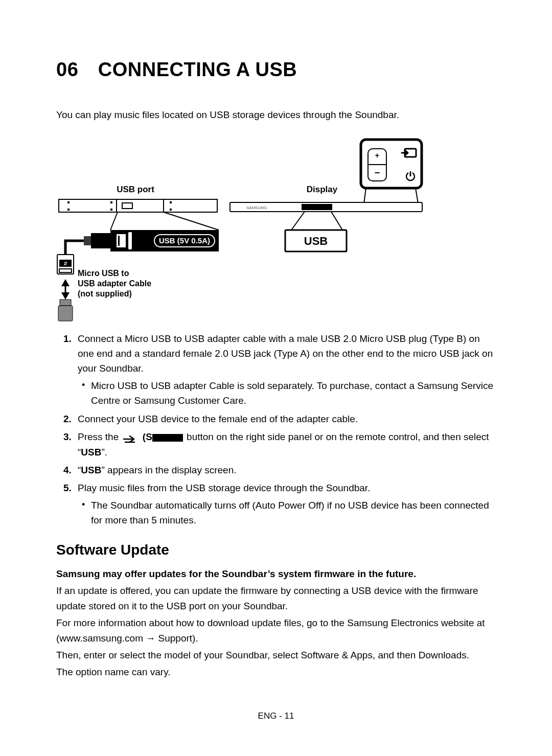  I want to click on soundbar-rear-icon, so click(138, 205).